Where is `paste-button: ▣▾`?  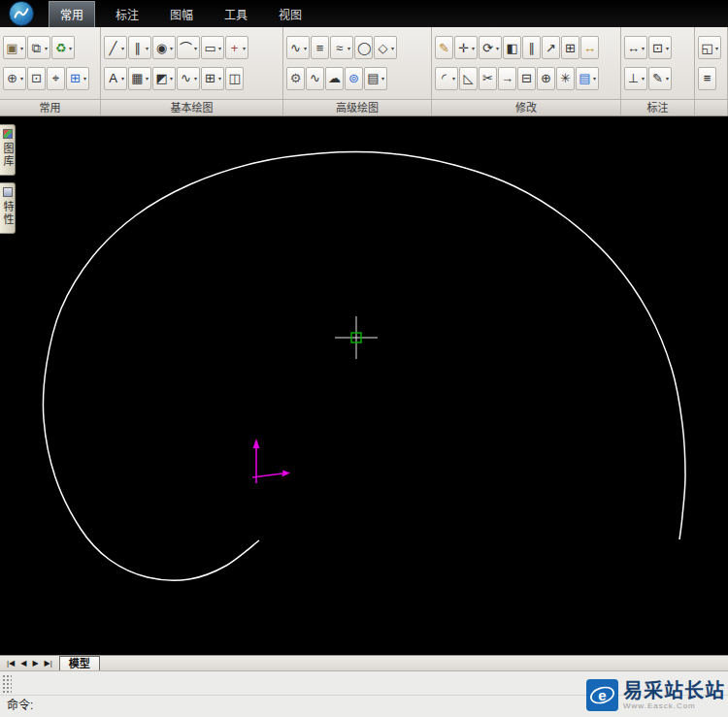
paste-button: ▣▾ is located at coordinates (15, 48).